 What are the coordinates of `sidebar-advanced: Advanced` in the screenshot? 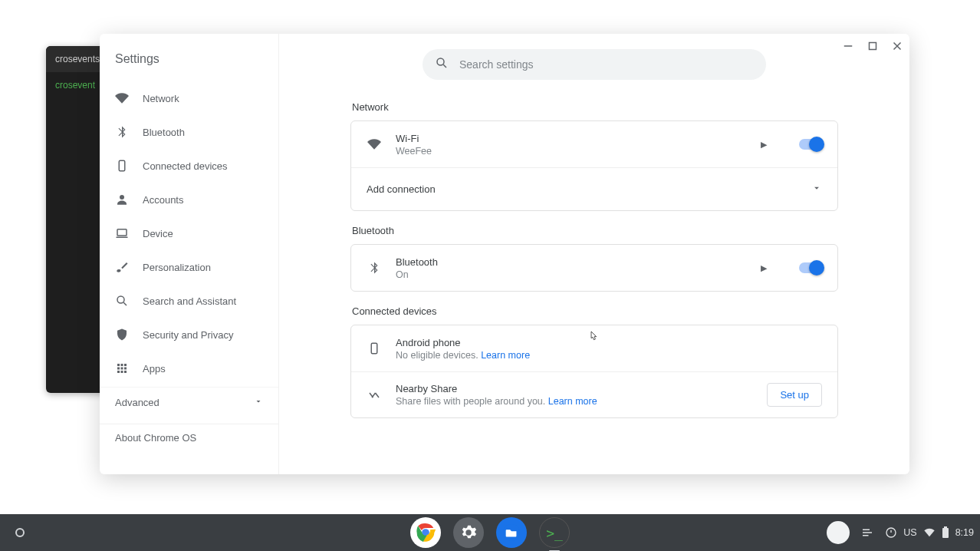 It's located at (189, 402).